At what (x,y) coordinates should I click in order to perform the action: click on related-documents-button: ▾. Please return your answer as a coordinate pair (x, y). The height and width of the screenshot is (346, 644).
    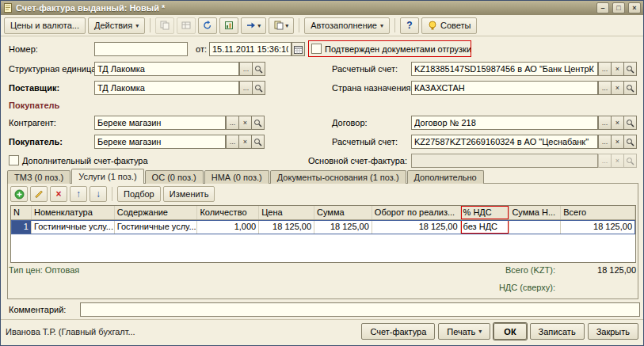
    Looking at the image, I should click on (281, 25).